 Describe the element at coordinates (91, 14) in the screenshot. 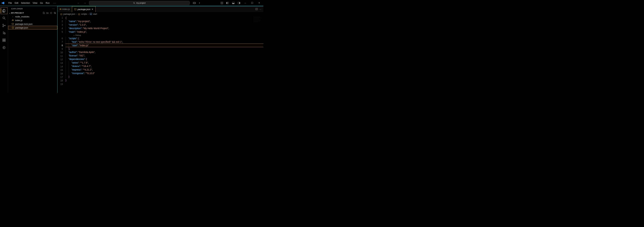

I see `breadcrumb-icon: ab` at that location.